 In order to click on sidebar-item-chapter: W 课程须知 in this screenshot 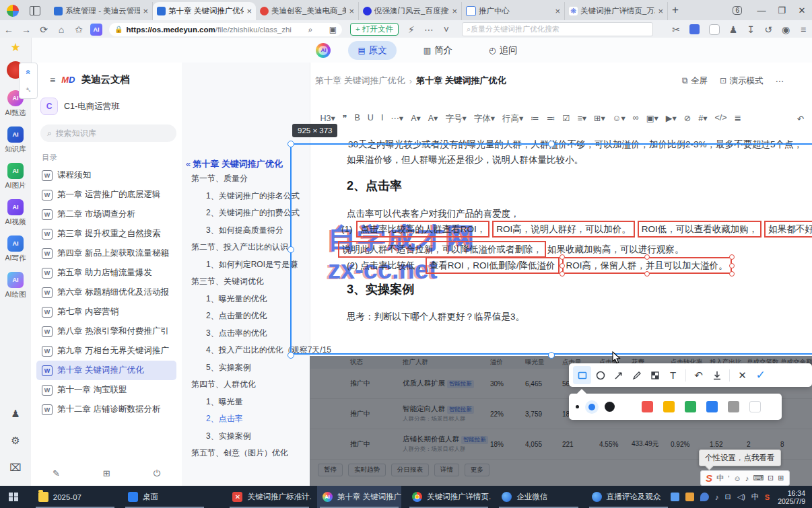, I will do `click(106, 175)`.